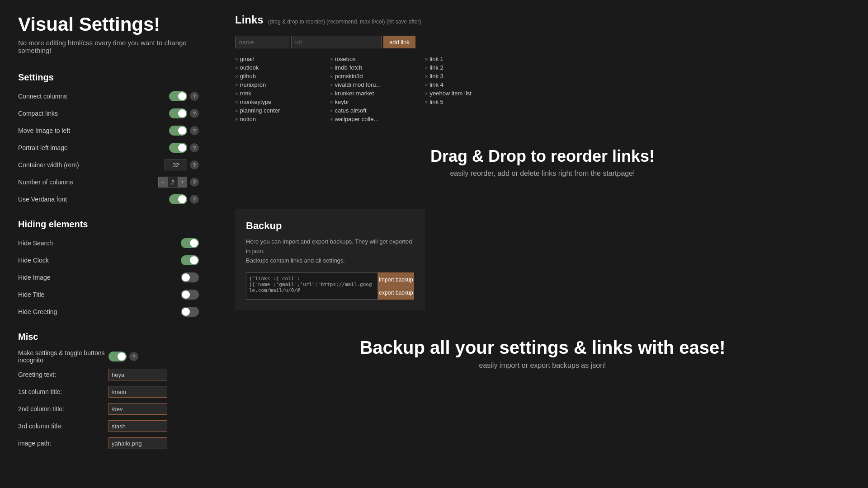 The image size is (868, 488). I want to click on misc-incognito: Make settings & toggle buttons incognito…, so click(108, 357).